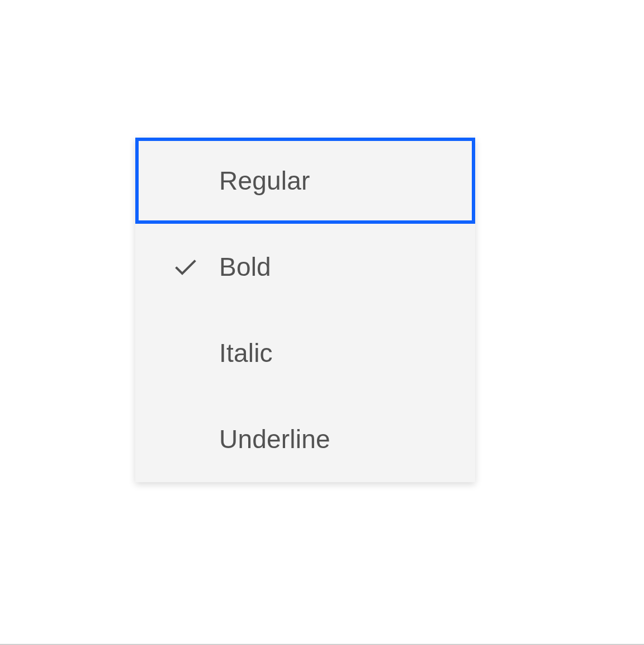  Describe the element at coordinates (265, 181) in the screenshot. I see `menu-item-label: Regular` at that location.